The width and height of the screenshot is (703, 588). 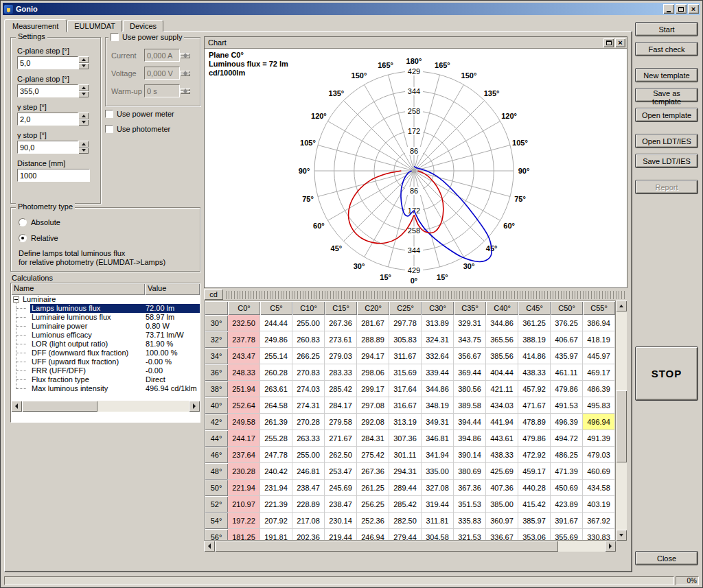 What do you see at coordinates (567, 340) in the screenshot?
I see `table-cell: 406.67` at bounding box center [567, 340].